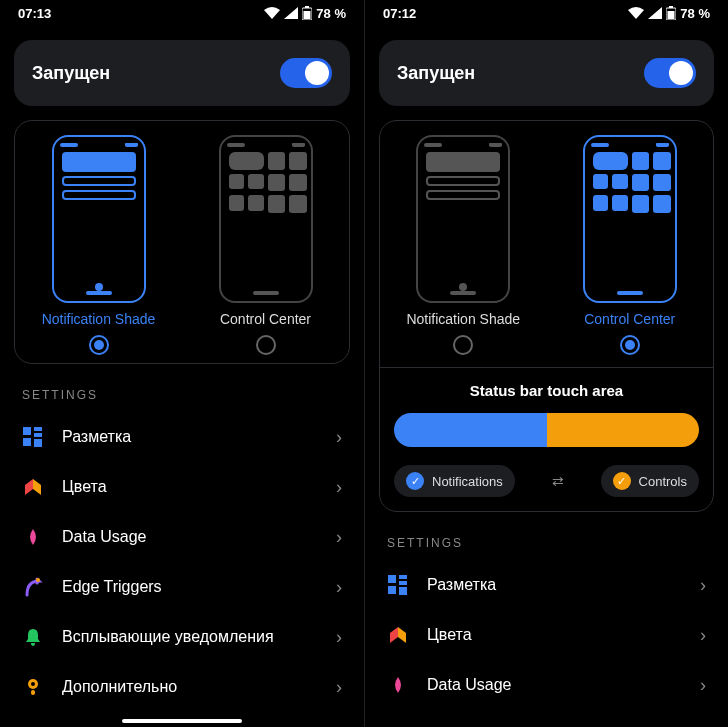  I want to click on settings-item-heads-up: Всплывающие уведомления ›, so click(182, 637).